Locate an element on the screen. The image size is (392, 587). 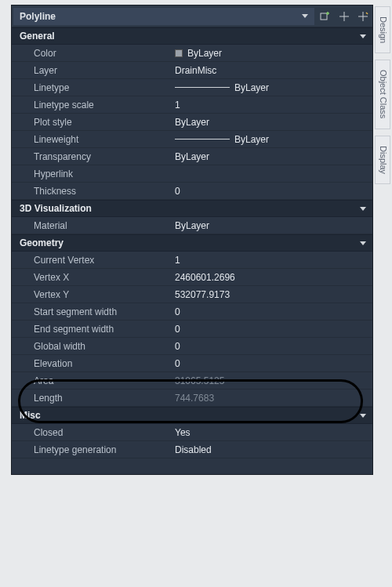
property-row: Lineweight ByLayer is located at coordinates (192, 140).